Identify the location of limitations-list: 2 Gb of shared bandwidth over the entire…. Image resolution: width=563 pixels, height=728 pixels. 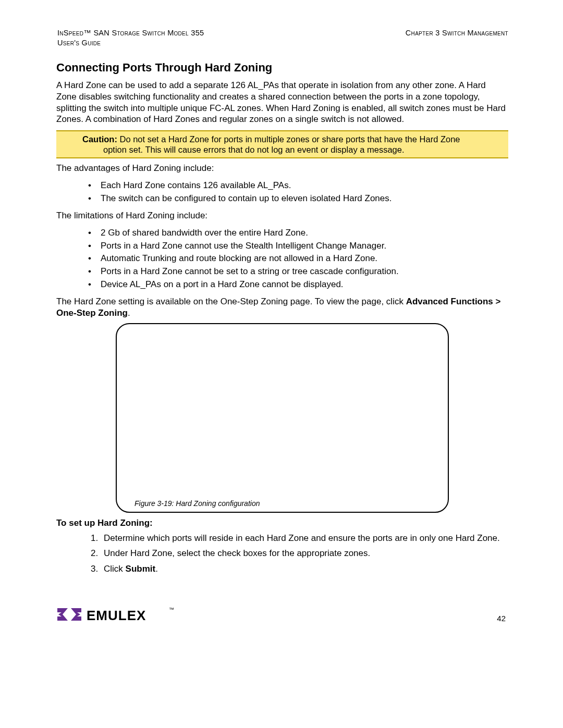
(283, 258).